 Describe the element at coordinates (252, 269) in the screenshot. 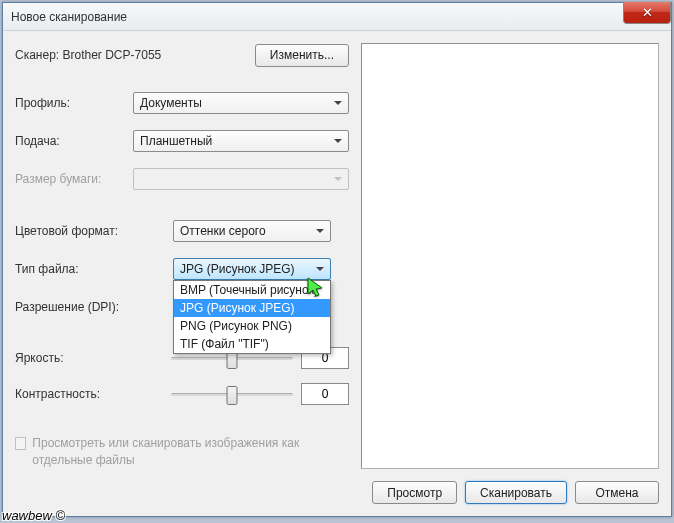

I see `filetype-select: JPG (Рисунок JPEG) BMP (Точечный рисунок…` at that location.